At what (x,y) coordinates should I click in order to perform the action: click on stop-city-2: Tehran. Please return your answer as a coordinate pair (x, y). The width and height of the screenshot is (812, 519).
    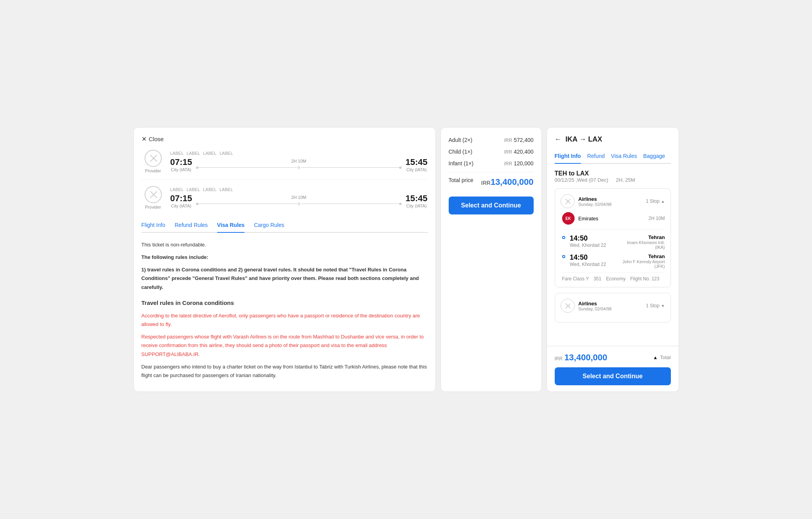
    Looking at the image, I should click on (644, 257).